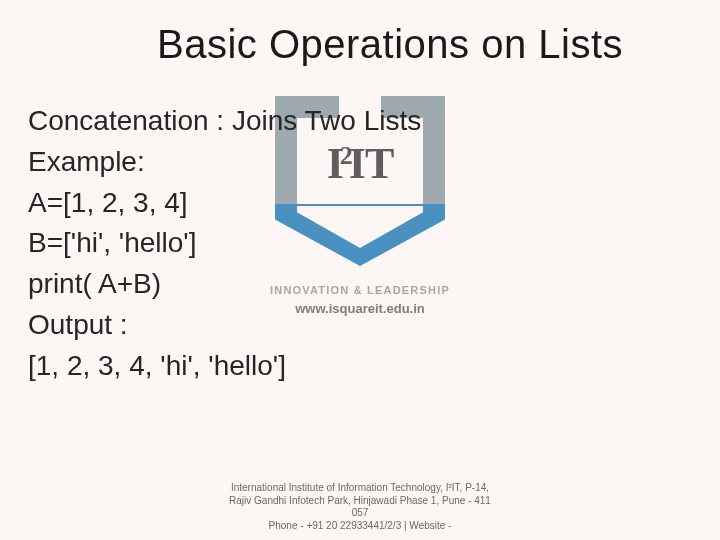  What do you see at coordinates (360, 243) in the screenshot?
I see `content-line: B=['hi', 'hello']` at bounding box center [360, 243].